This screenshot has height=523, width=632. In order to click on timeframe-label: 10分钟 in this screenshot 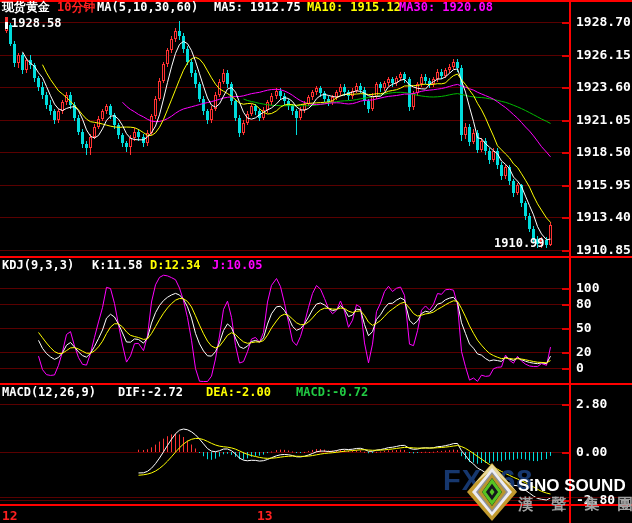, I will do `click(76, 8)`.